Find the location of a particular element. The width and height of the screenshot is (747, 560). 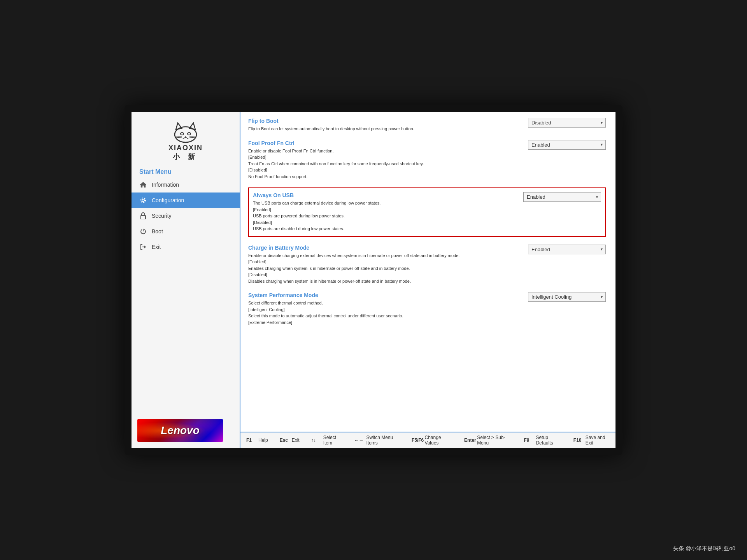

sidebar-item-security: Security is located at coordinates (186, 216).